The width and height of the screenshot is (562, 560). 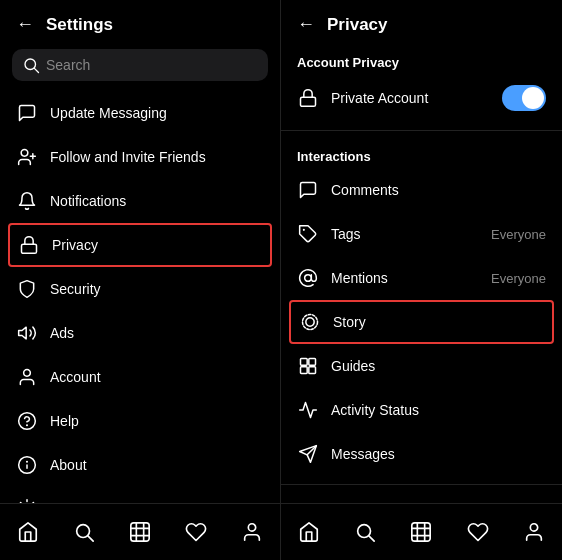 What do you see at coordinates (309, 532) in the screenshot?
I see `nav-home-right` at bounding box center [309, 532].